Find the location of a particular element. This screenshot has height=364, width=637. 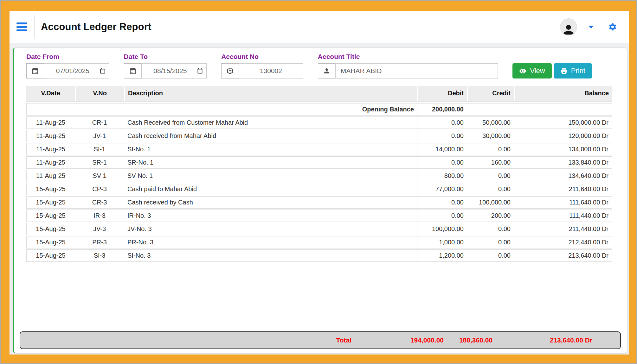

col-credit: Credit is located at coordinates (490, 94).